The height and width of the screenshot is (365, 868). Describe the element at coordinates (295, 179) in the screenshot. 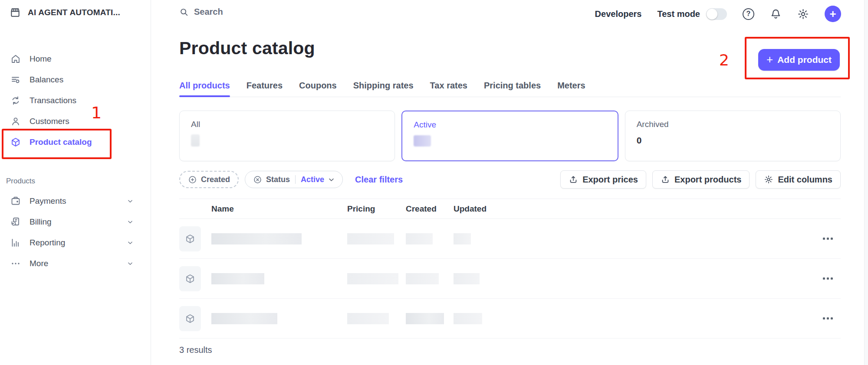

I see `pill-divider` at that location.